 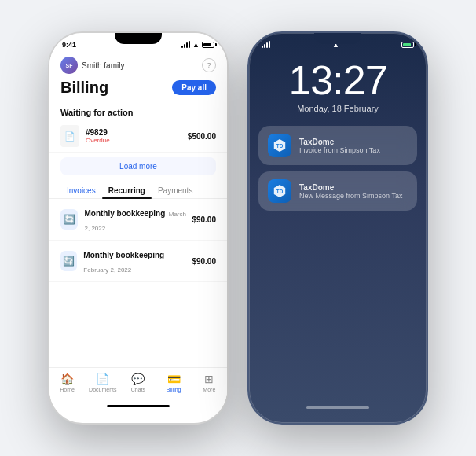 I want to click on title-row: Billing Pay all, so click(x=138, y=88).